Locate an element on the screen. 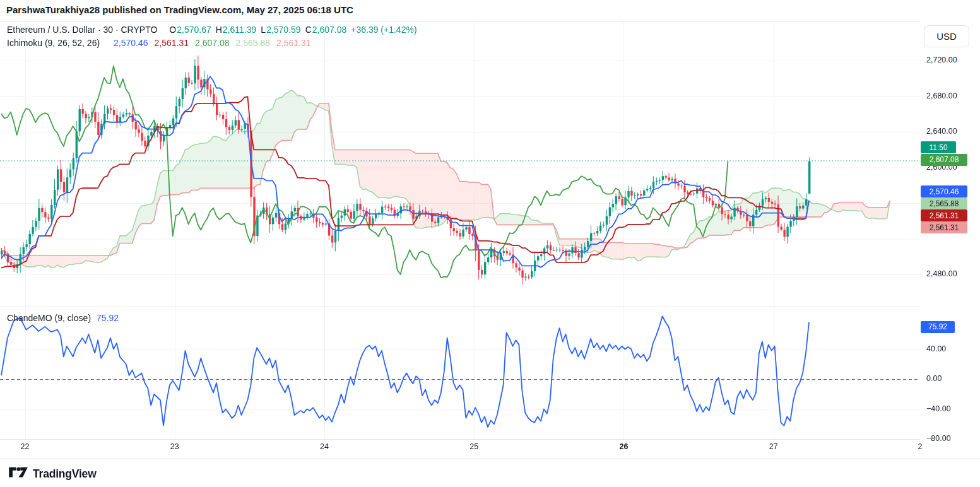 This screenshot has height=487, width=980. time-axis-label: 26 is located at coordinates (623, 447).